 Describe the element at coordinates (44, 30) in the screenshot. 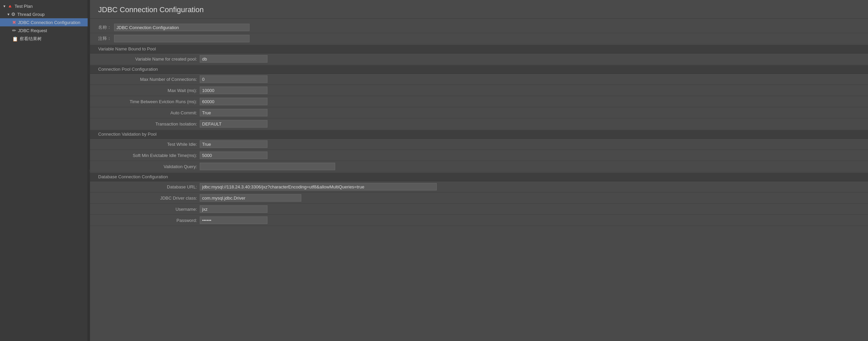

I see `sidebar-item-jdbc-request: ✏ JDBC Request` at that location.